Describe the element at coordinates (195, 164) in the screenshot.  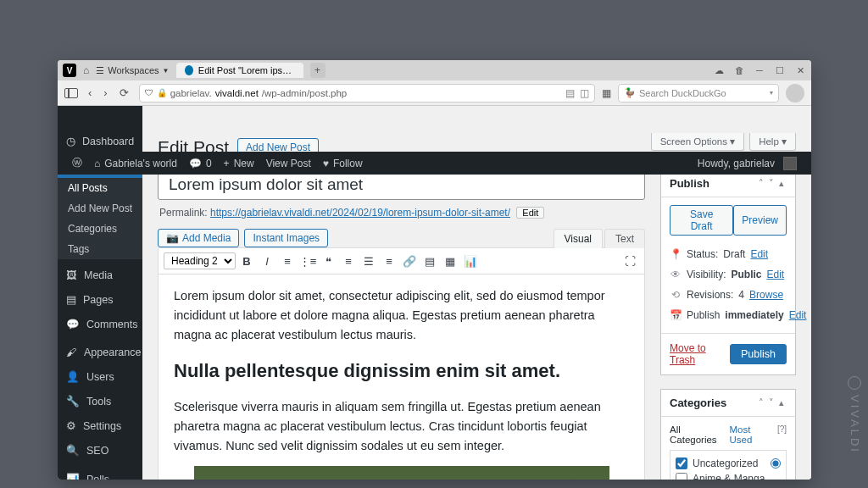
I see `comment-icon: 💬` at that location.